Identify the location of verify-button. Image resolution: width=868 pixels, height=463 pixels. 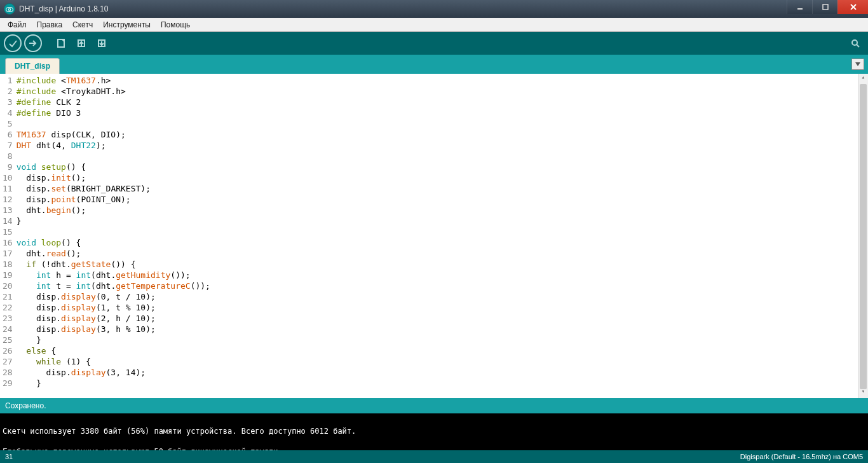
(13, 43).